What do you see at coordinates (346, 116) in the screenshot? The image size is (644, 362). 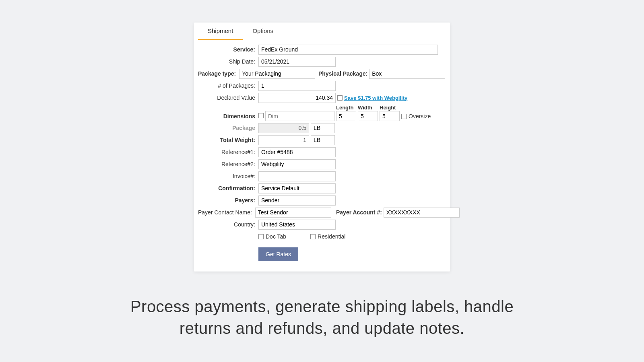 I see `length-input` at bounding box center [346, 116].